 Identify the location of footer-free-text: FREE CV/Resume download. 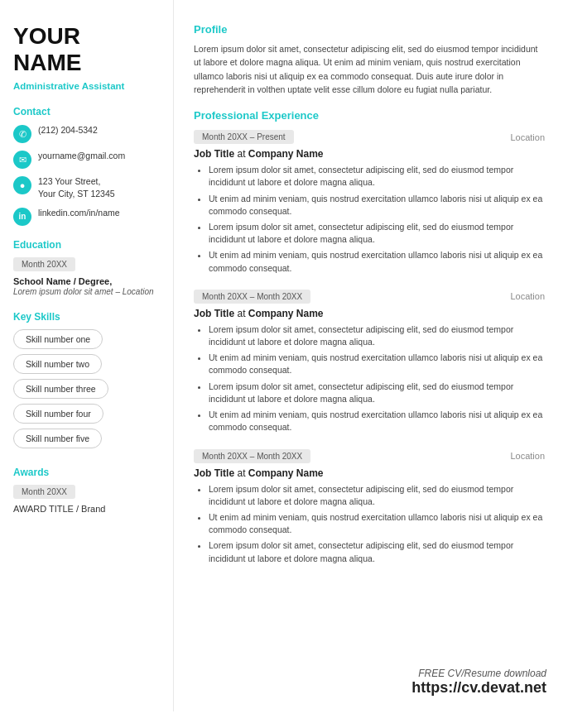
(479, 673).